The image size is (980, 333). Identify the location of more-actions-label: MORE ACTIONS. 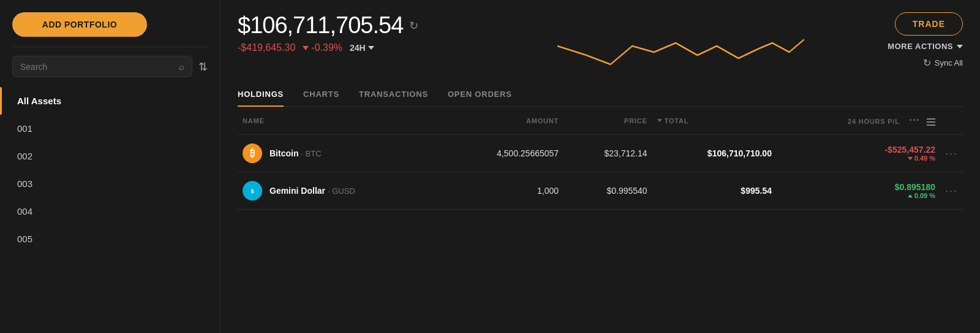
(920, 47).